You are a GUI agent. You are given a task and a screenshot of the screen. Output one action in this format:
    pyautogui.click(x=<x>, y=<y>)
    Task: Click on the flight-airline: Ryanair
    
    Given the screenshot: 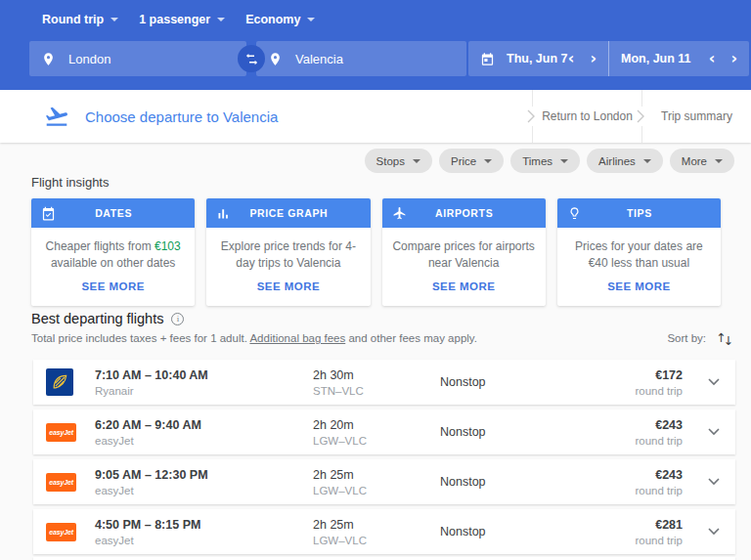 What is the action you would take?
    pyautogui.click(x=203, y=391)
    